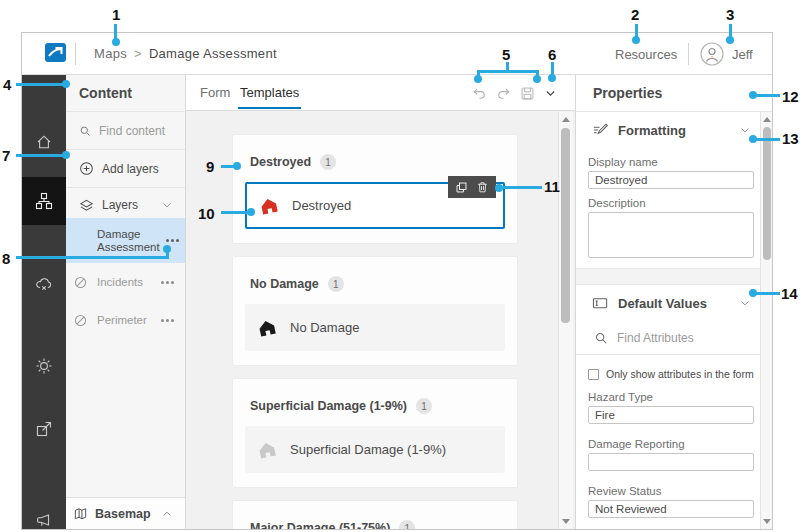 Image resolution: width=807 pixels, height=532 pixels. I want to click on duplicate-icon, so click(462, 188).